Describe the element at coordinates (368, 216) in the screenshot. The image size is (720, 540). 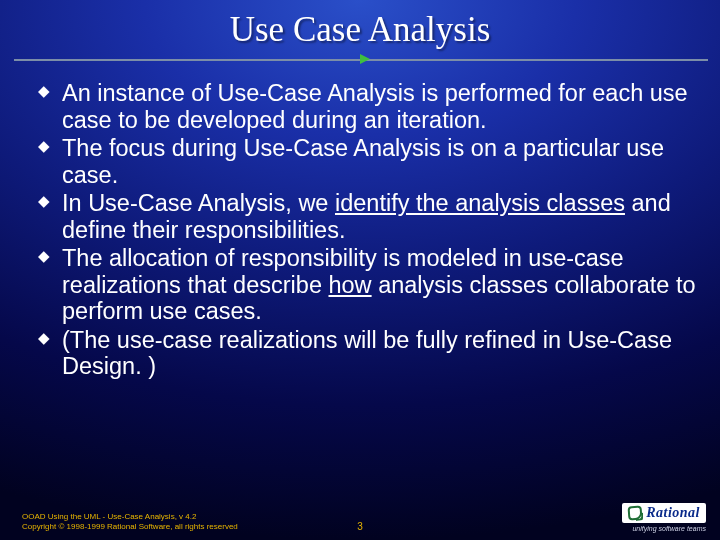
I see `bullet-item: In Use-Case Analysis, we identify the an…` at that location.